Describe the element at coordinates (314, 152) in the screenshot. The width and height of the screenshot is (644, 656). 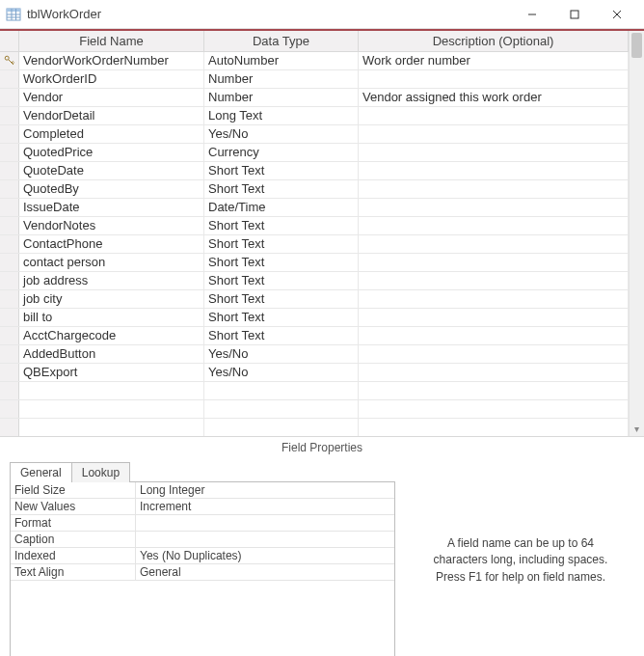
I see `table-row: QuotedPriceCurrency` at that location.